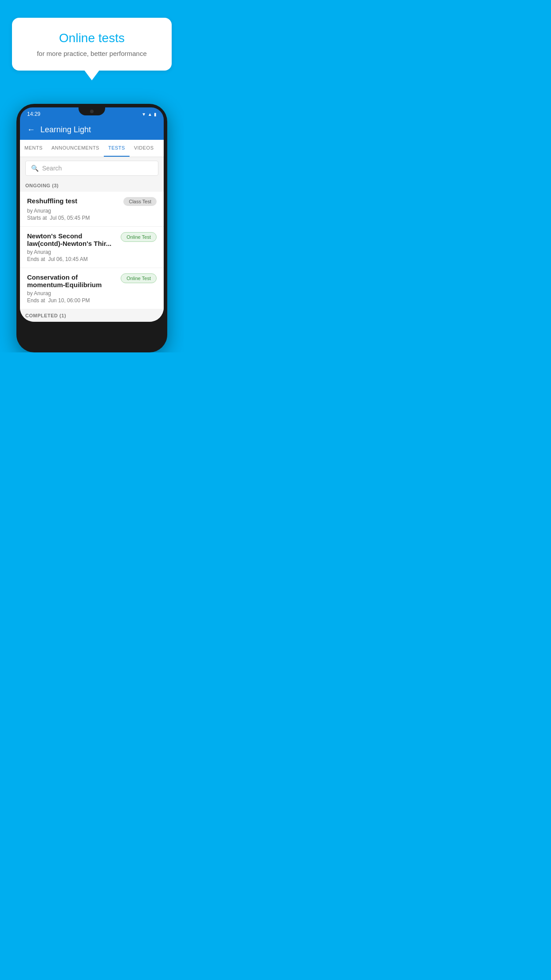 The width and height of the screenshot is (551, 980). I want to click on camera-dot, so click(92, 111).